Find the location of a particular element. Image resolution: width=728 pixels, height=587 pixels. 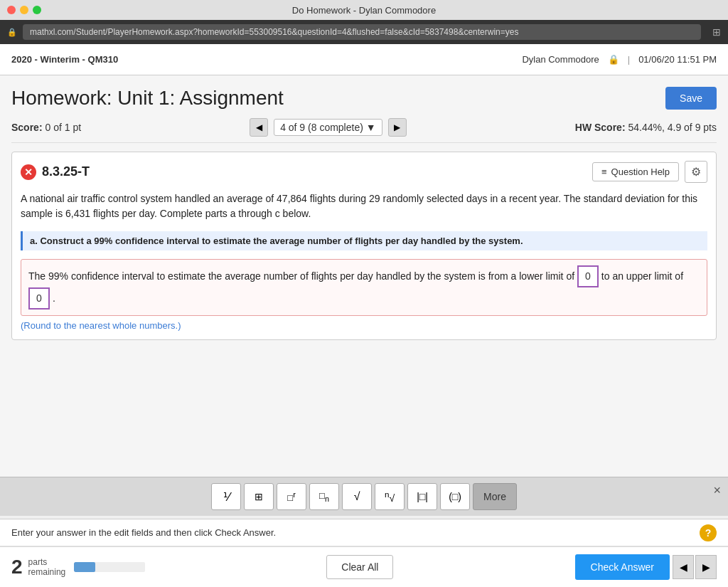

sqrt-button: √ is located at coordinates (357, 497).